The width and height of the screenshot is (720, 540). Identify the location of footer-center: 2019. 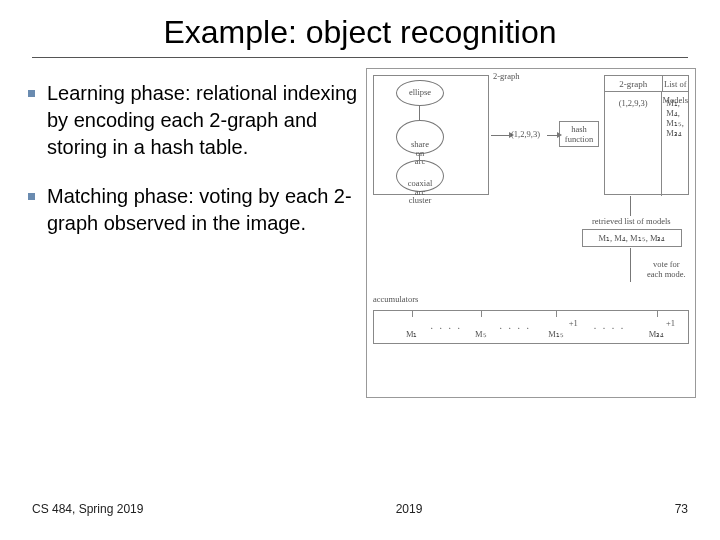
(410, 509).